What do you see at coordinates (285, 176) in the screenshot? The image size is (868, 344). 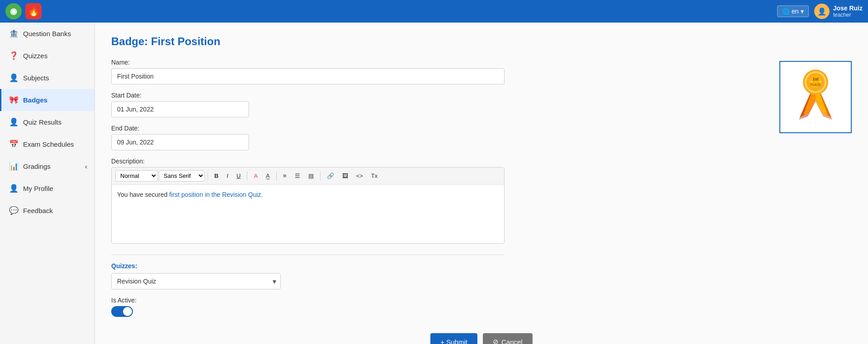 I see `ordered-list-button: ≡` at bounding box center [285, 176].